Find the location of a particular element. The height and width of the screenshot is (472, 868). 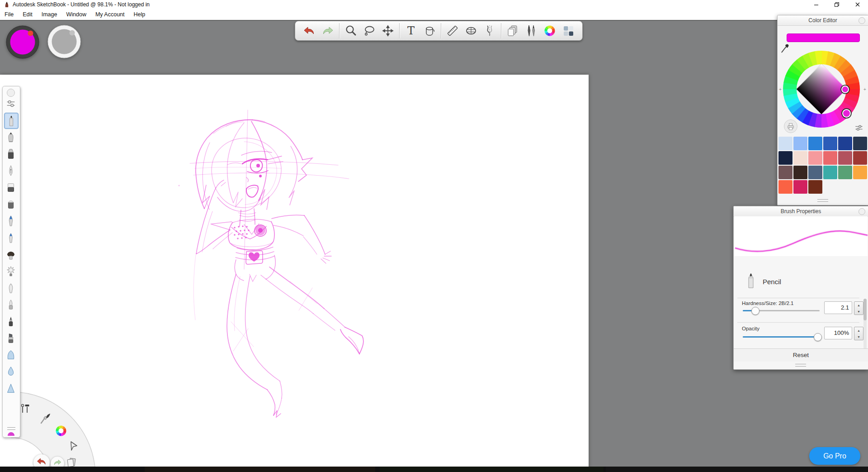

lagoon-paintbrush-icon is located at coordinates (45, 419).